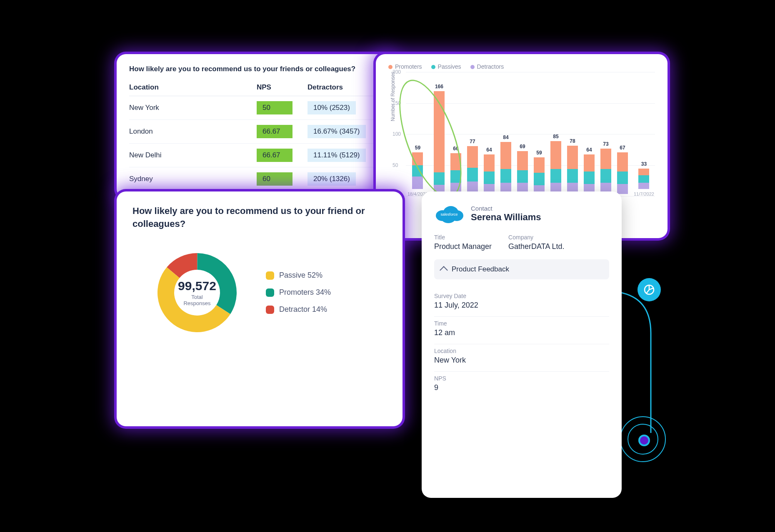 This screenshot has height=532, width=775. Describe the element at coordinates (256, 69) in the screenshot. I see `table-card-title: How likely are you to recommend us to yo…` at that location.